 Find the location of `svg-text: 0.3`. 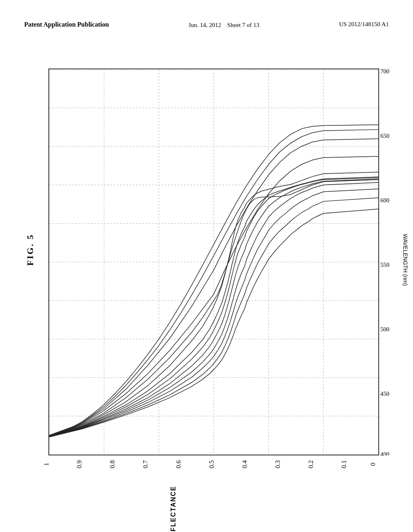

svg-text: 0.3 is located at coordinates (277, 464).